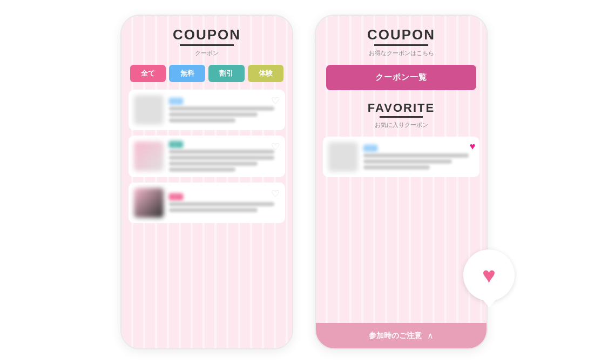 The image size is (608, 364). I want to click on fav-heart-filled: ♥, so click(473, 147).